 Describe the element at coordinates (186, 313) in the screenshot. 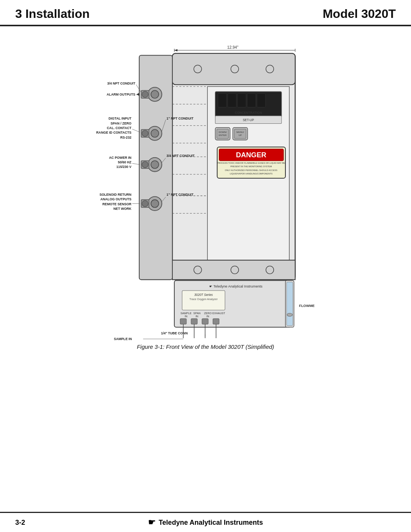

I see `svg-text: SAMPLE` at that location.